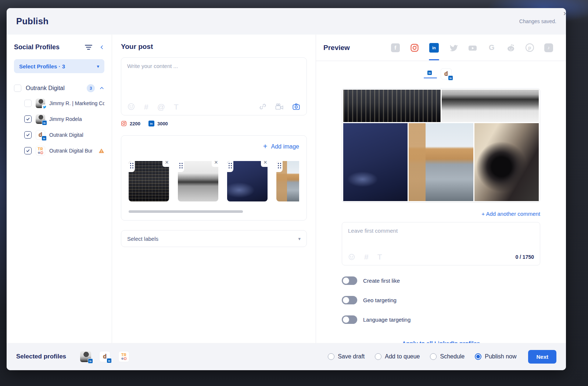 Image resolution: width=588 pixels, height=386 pixels. I want to click on social-profiles-title: Social Profiles, so click(49, 47).